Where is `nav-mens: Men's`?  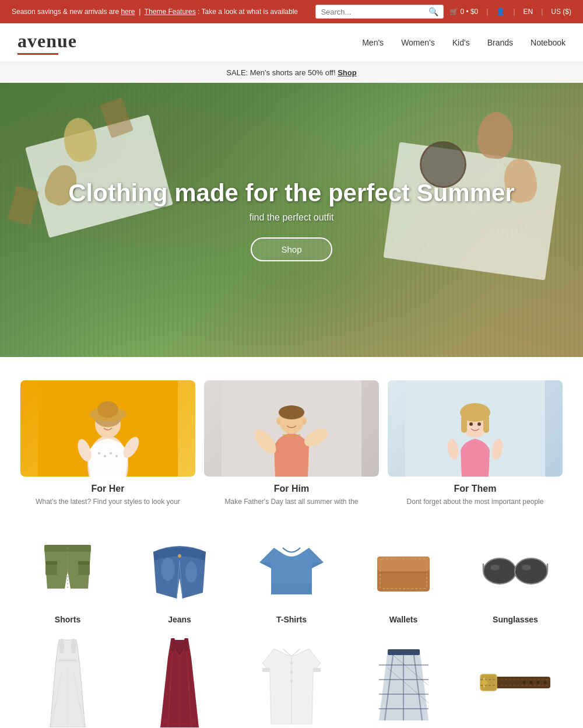
nav-mens: Men's is located at coordinates (373, 43).